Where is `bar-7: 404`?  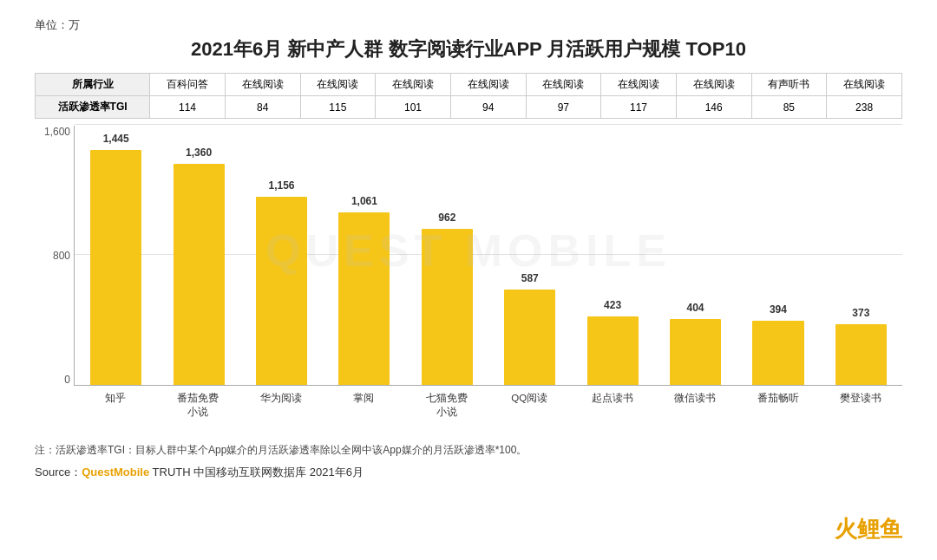 bar-7: 404 is located at coordinates (696, 352).